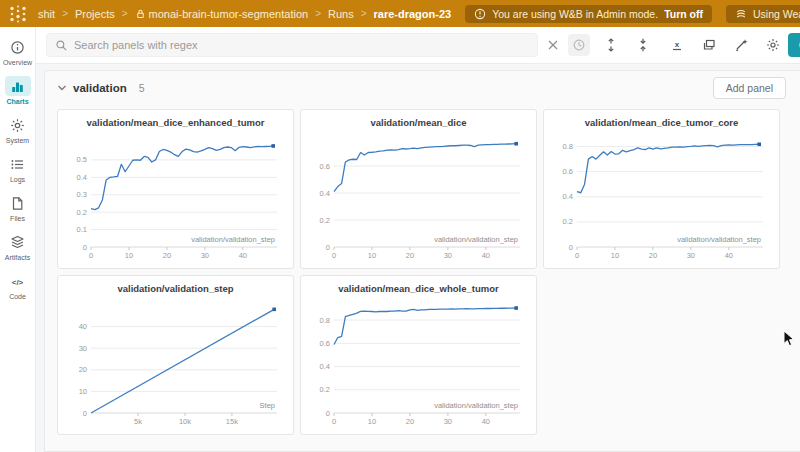  What do you see at coordinates (677, 45) in the screenshot?
I see `x-axis-settings-icon: x` at bounding box center [677, 45].